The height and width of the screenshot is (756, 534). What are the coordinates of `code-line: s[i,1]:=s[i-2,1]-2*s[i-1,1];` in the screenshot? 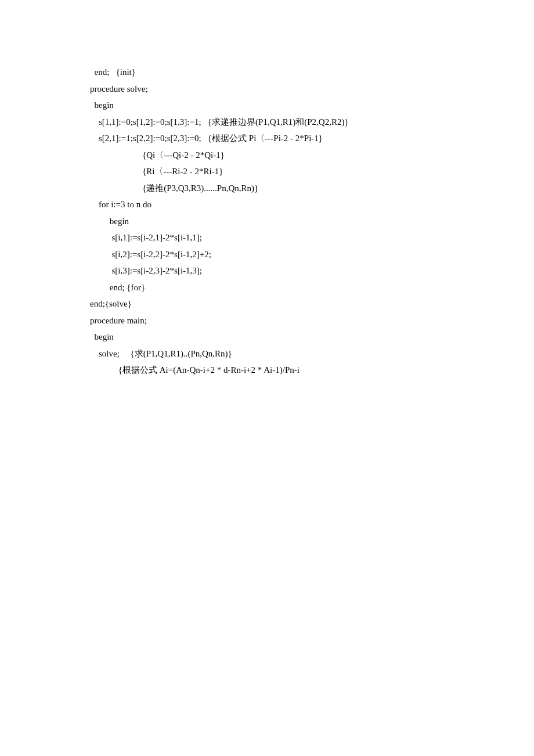 It's located at (283, 238).